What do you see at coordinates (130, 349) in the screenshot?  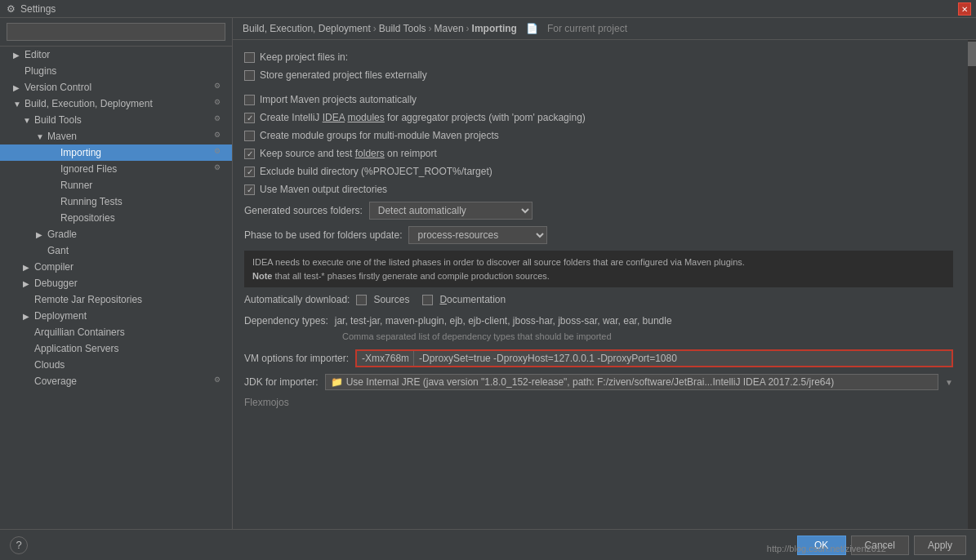 I see `sidebar-item-label: Application Servers` at bounding box center [130, 349].